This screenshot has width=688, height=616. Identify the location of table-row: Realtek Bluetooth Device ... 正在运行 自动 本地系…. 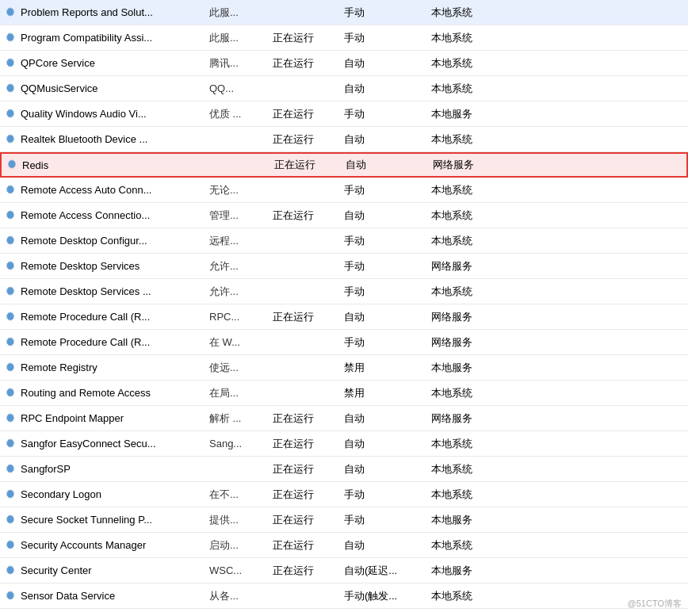
(344, 140).